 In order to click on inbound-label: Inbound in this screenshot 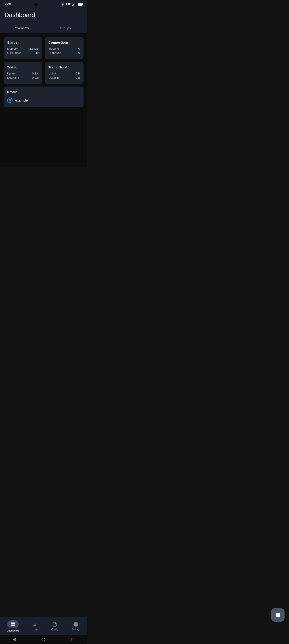, I will do `click(54, 48)`.